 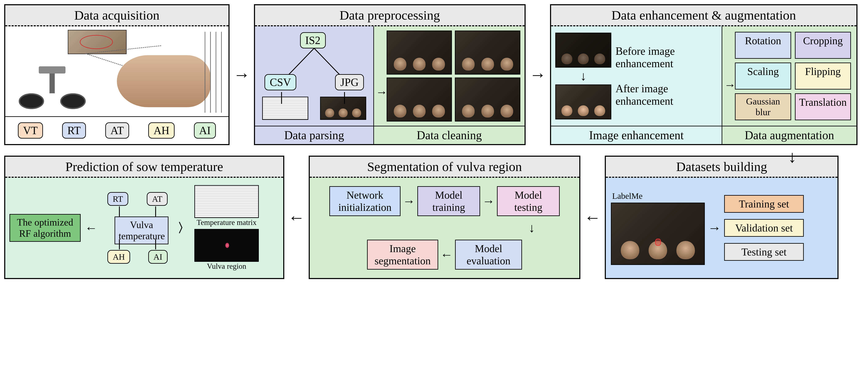 What do you see at coordinates (117, 131) in the screenshot?
I see `acquisition-tags: VT RT AT AH AI` at bounding box center [117, 131].